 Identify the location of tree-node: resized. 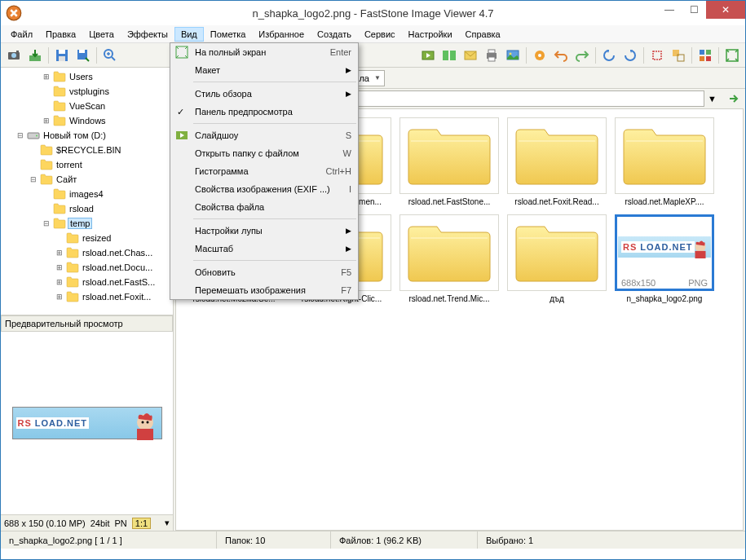
(86, 238).